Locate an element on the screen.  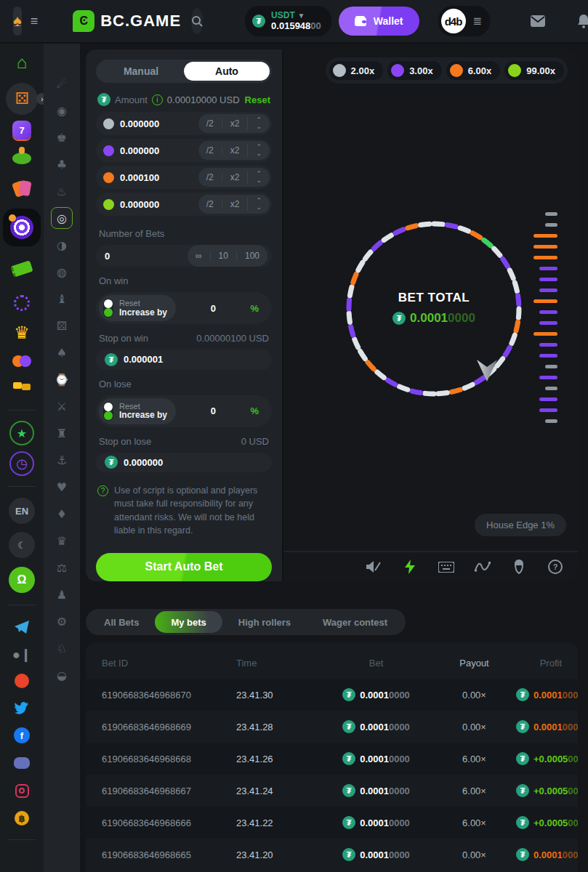
sidebar-item-promotions is located at coordinates (22, 189).